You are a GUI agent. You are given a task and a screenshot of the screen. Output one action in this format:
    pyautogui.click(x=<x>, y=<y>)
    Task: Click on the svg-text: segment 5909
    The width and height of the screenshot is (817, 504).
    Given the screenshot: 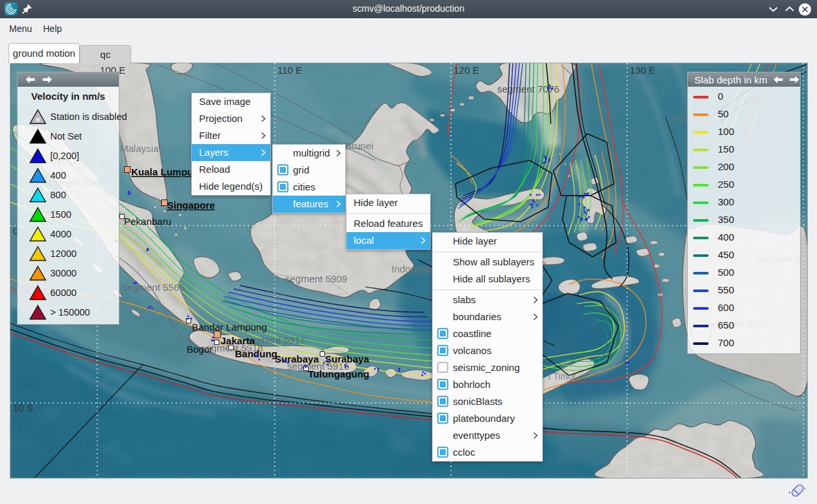 What is the action you would take?
    pyautogui.click(x=316, y=279)
    